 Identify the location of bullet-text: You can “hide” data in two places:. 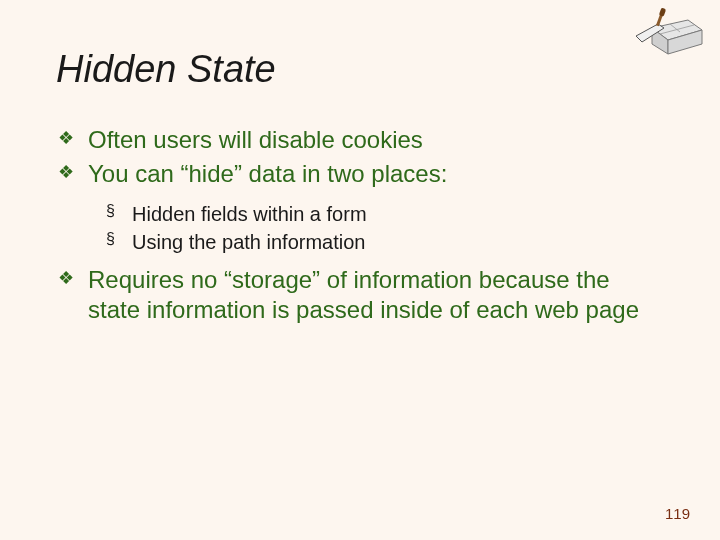
(268, 174).